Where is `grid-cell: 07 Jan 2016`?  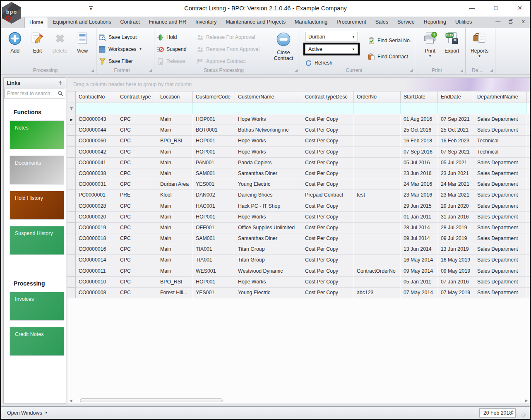 grid-cell: 07 Jan 2016 is located at coordinates (456, 282).